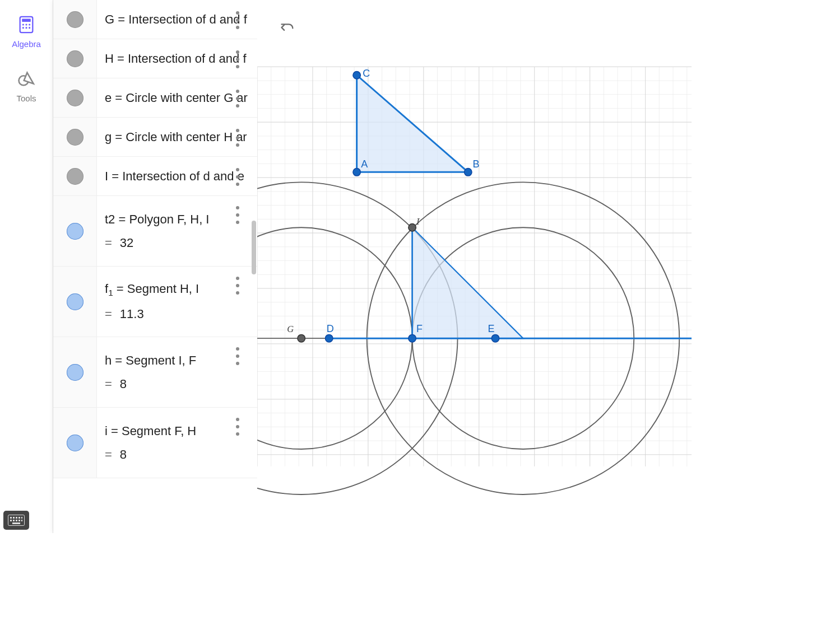 The height and width of the screenshot is (644, 835). I want to click on algebra-row: I = Intersection of d and e, so click(155, 176).